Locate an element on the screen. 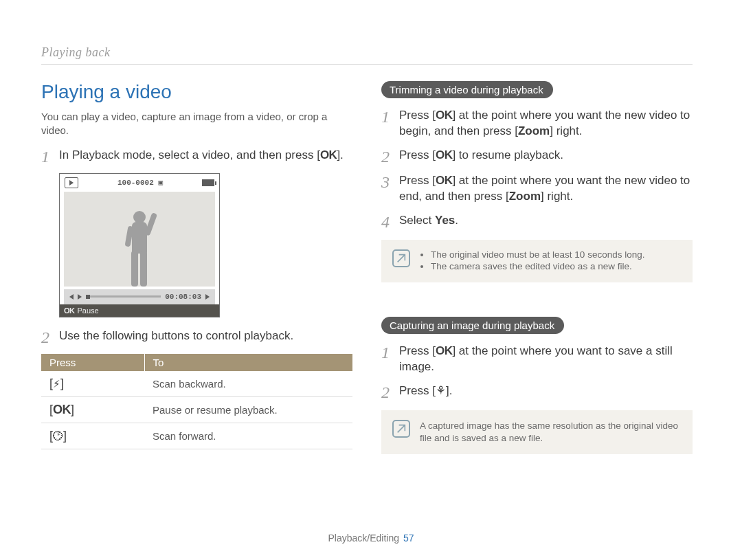 This screenshot has height=560, width=742. preview-controls: 00:08:03 is located at coordinates (139, 297).